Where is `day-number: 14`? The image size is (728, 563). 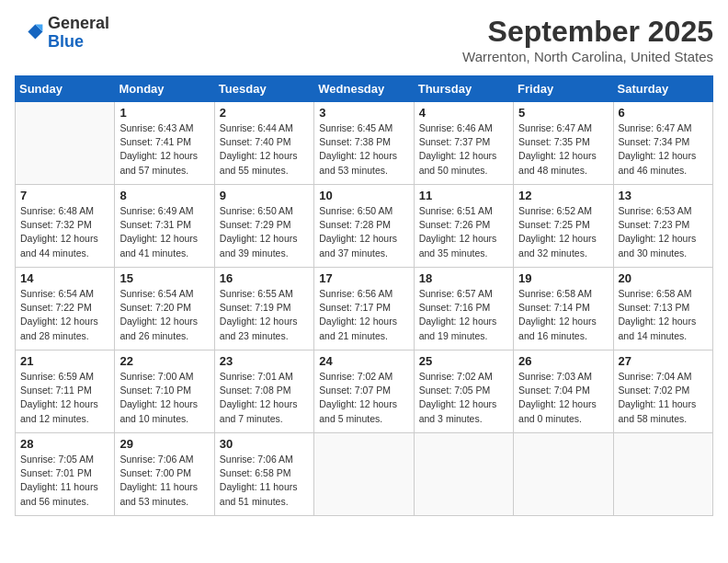
day-number: 14 is located at coordinates (64, 278).